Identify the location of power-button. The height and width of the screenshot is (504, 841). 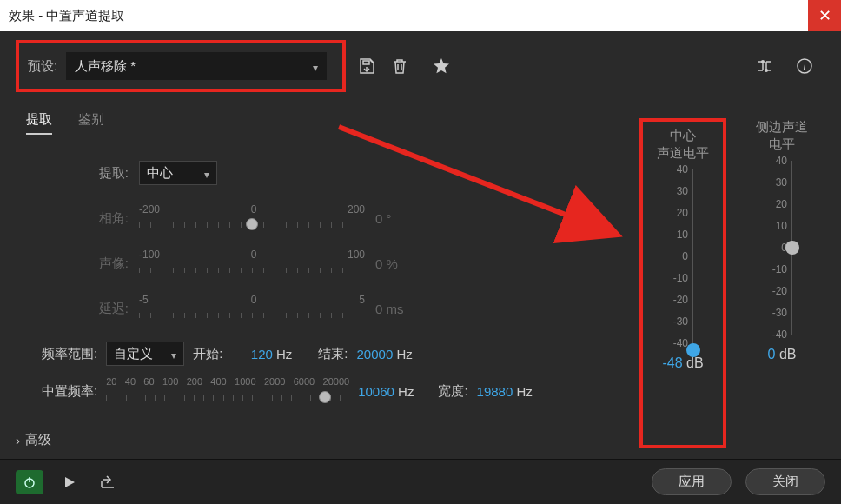
(30, 482).